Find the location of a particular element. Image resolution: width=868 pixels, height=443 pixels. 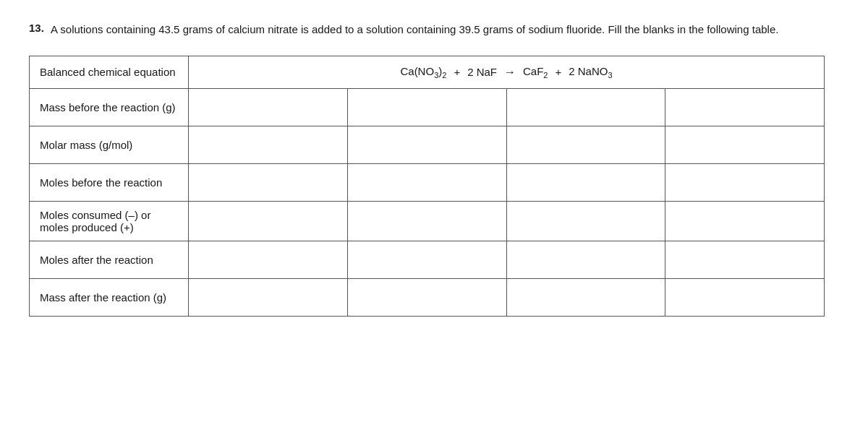

mass-after-row: Mass after the reaction (g) is located at coordinates (427, 297).